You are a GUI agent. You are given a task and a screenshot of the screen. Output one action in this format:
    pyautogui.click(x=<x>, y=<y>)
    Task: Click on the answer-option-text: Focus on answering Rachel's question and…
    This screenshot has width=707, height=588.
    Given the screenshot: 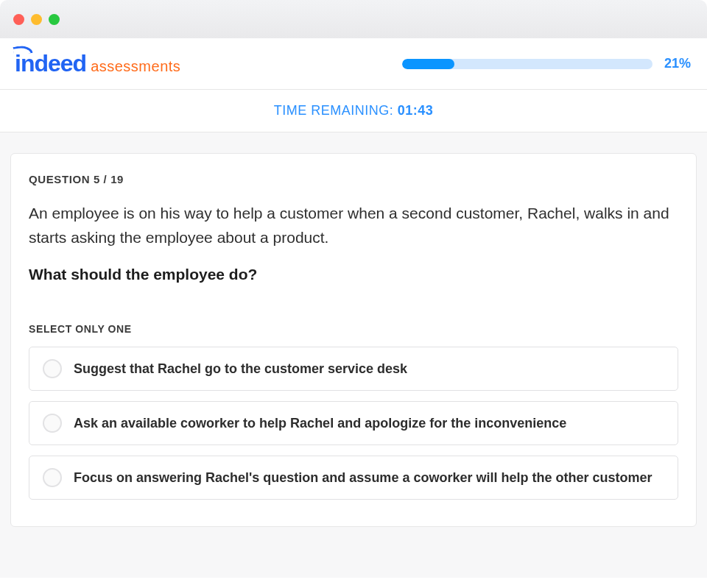 What is the action you would take?
    pyautogui.click(x=362, y=478)
    